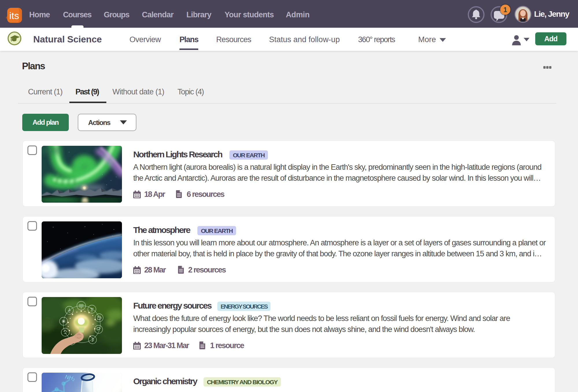 This screenshot has height=392, width=578. What do you see at coordinates (14, 16) in the screenshot?
I see `svg-text: its` at bounding box center [14, 16].